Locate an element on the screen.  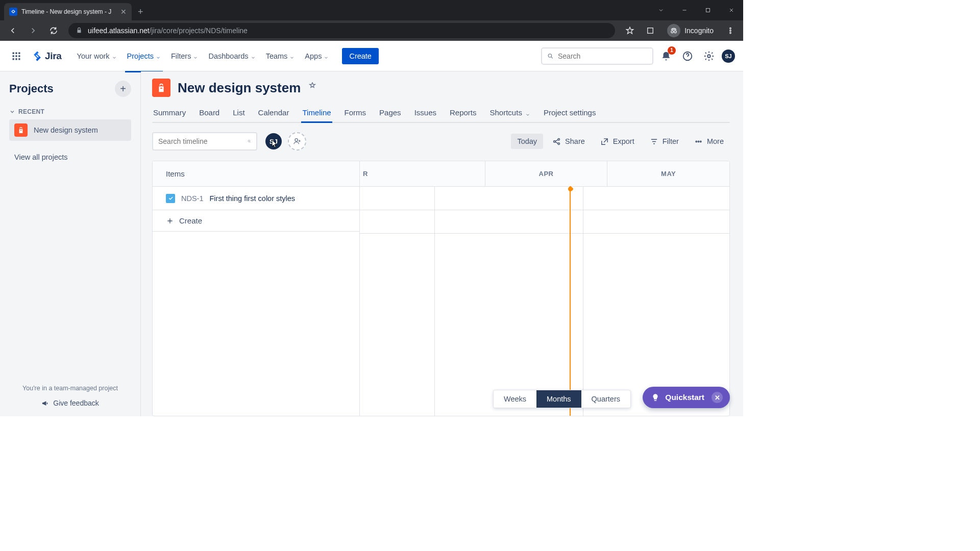
quickstart-button: Quickstart ✕ is located at coordinates (686, 397).